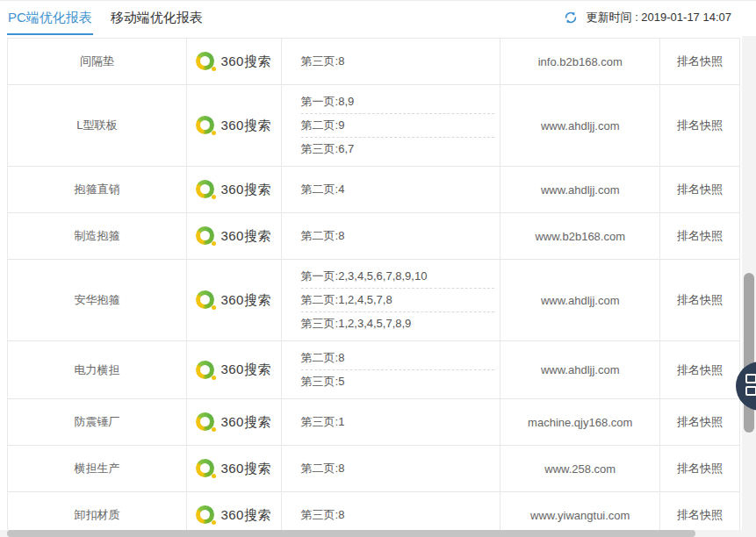 This screenshot has width=756, height=537. Describe the element at coordinates (374, 190) in the screenshot. I see `table-row: 抱箍直销 360搜索 第二页:4 www.ahdljj.com 排名快照` at that location.